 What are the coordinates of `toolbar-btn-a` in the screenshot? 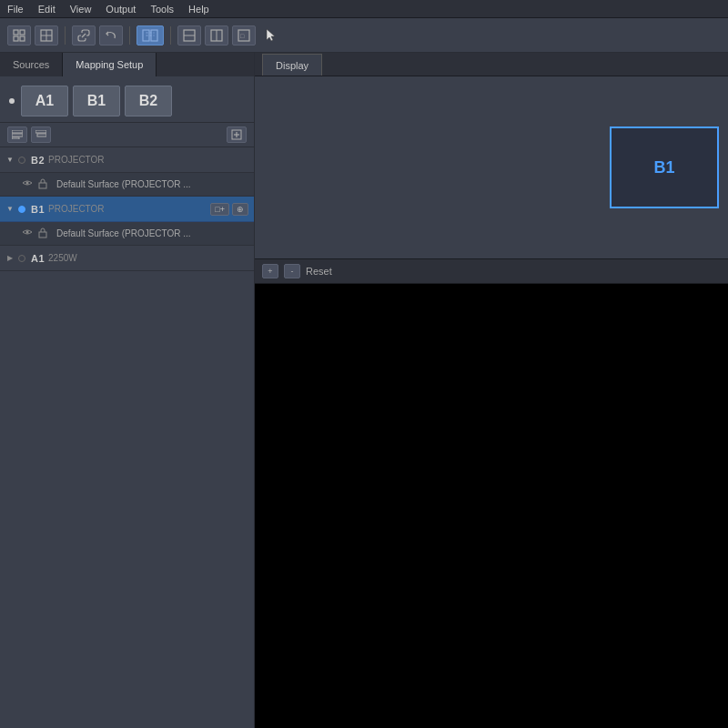 It's located at (189, 35).